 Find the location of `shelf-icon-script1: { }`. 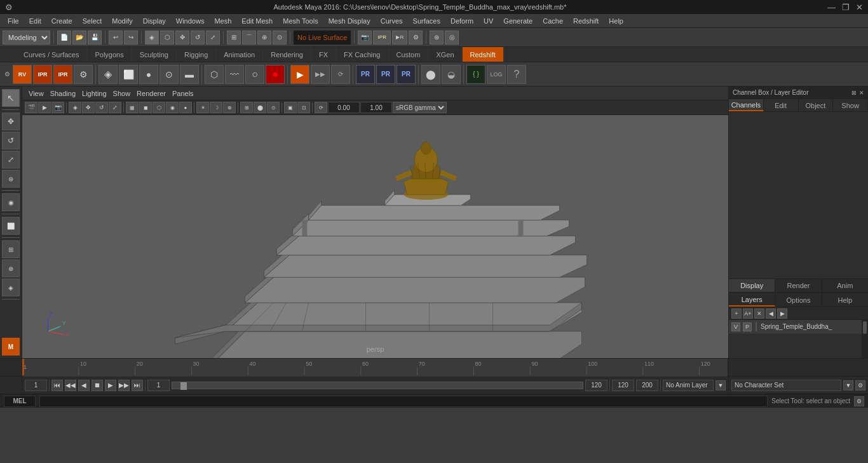

shelf-icon-script1: { } is located at coordinates (476, 74).